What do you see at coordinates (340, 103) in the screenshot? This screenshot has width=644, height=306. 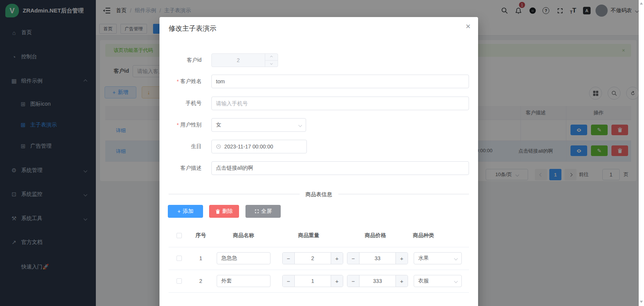 I see `phone-wrap` at bounding box center [340, 103].